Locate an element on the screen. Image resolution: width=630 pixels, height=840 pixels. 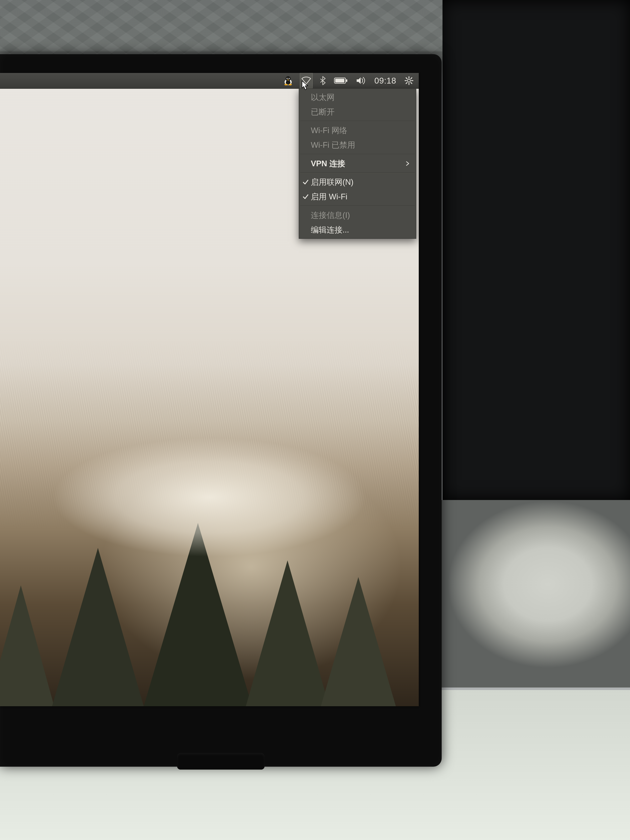
enable-networking-label: 启用联网(N) is located at coordinates (332, 182).